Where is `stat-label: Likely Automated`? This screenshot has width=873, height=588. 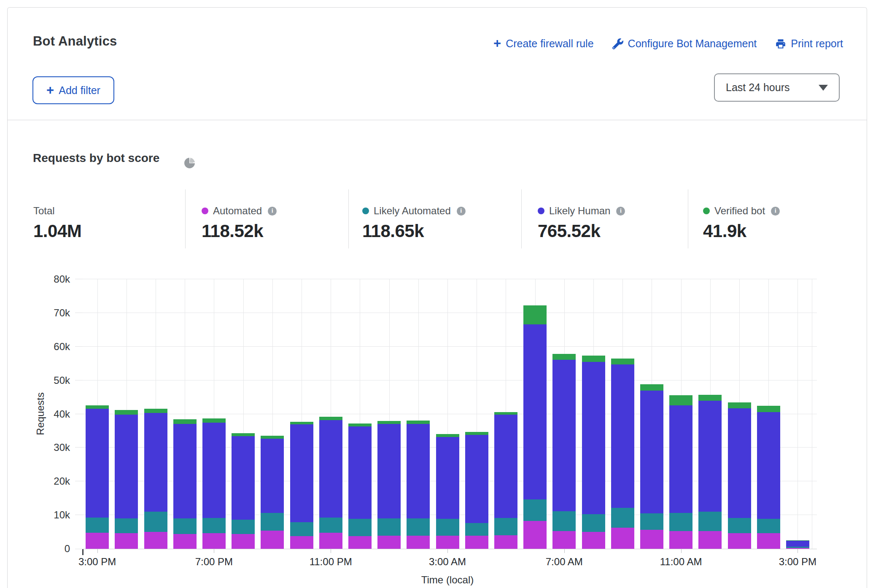
stat-label: Likely Automated is located at coordinates (412, 211).